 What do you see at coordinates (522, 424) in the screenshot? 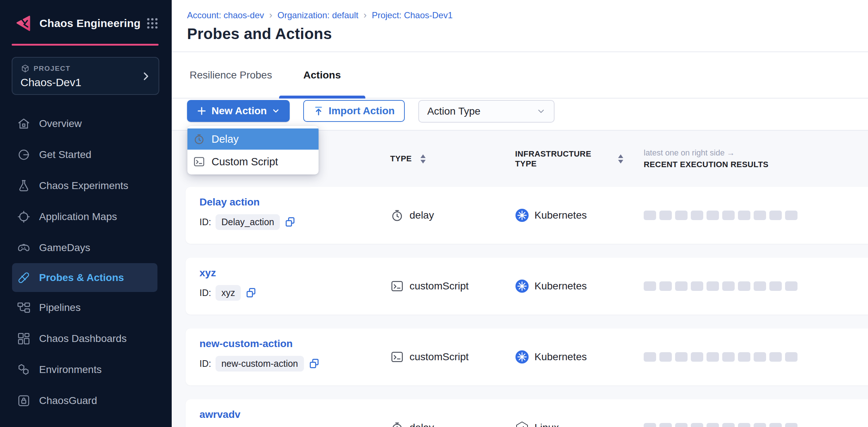
I see `linux-icon` at bounding box center [522, 424].